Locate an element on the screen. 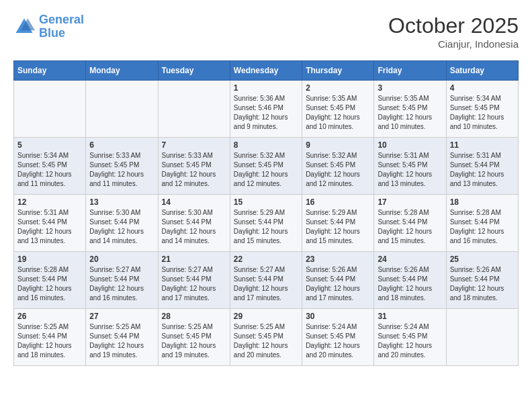 The height and width of the screenshot is (411, 532). day-number: 25 is located at coordinates (482, 259).